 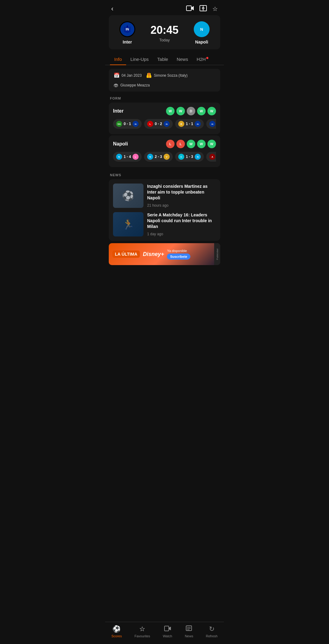 I want to click on nap-match2-home-logo: N, so click(x=150, y=157).